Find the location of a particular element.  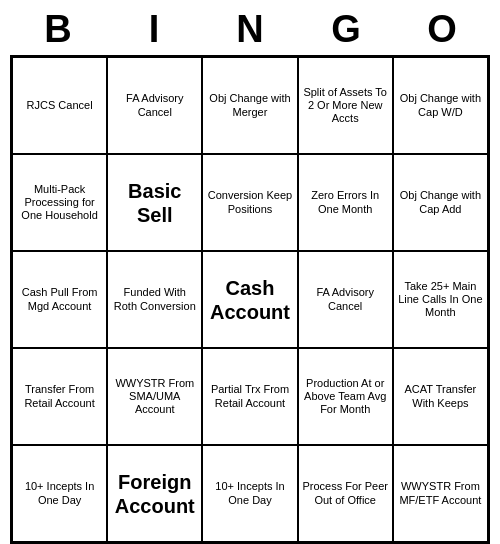

bingo-letter-B: B is located at coordinates (58, 30).